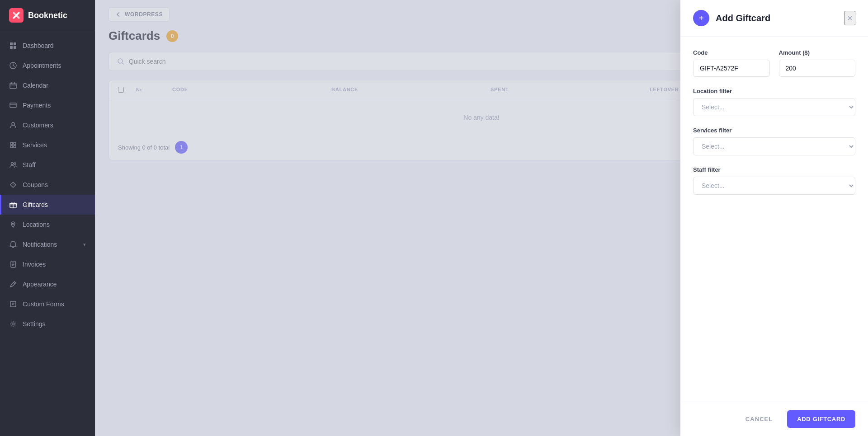 Image resolution: width=868 pixels, height=436 pixels. Describe the element at coordinates (47, 125) in the screenshot. I see `sidebar-item-customers: Customers` at that location.